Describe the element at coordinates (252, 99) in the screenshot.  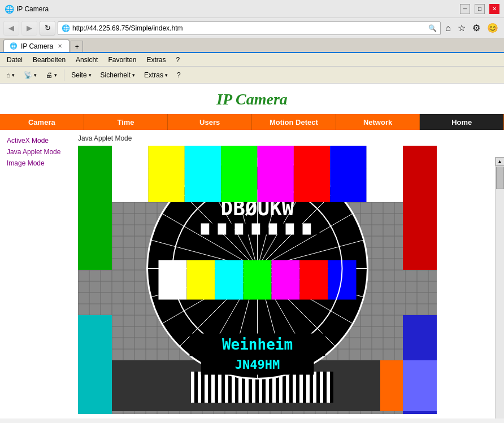
I see `page-title: IP Camera` at that location.